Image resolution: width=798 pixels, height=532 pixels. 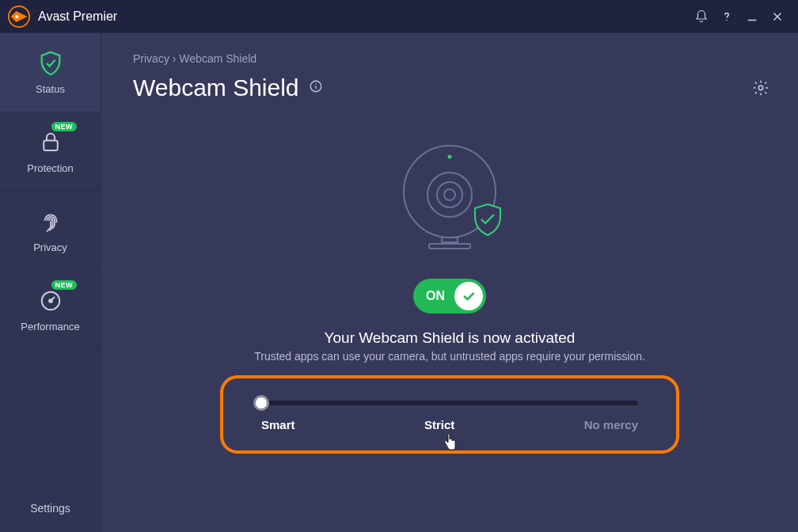 What do you see at coordinates (51, 508) in the screenshot?
I see `sidebar-settings-link: Settings` at bounding box center [51, 508].